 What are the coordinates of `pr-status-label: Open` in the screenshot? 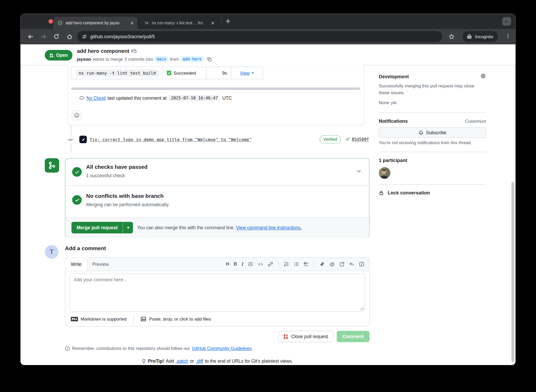 It's located at (62, 55).